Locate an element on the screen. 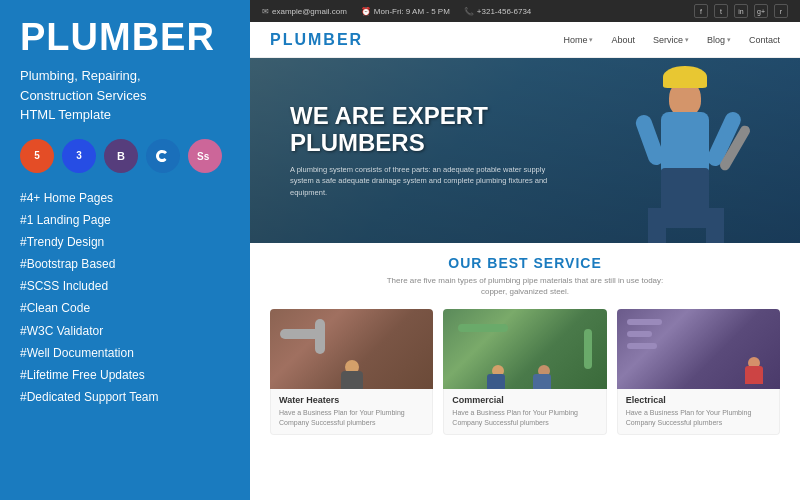 The width and height of the screenshot is (800, 500). nav-blog: Blog ▾ is located at coordinates (719, 40).